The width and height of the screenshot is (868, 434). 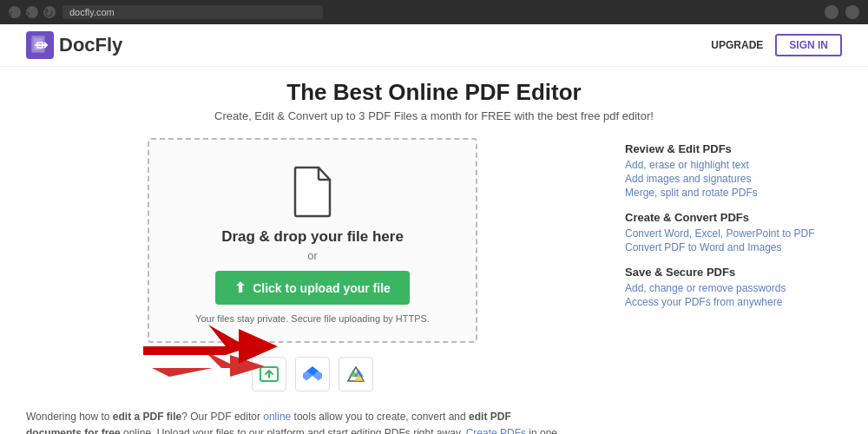 I want to click on feature-save: Save & Secure PDFs Add, change or remove…, so click(x=733, y=286).